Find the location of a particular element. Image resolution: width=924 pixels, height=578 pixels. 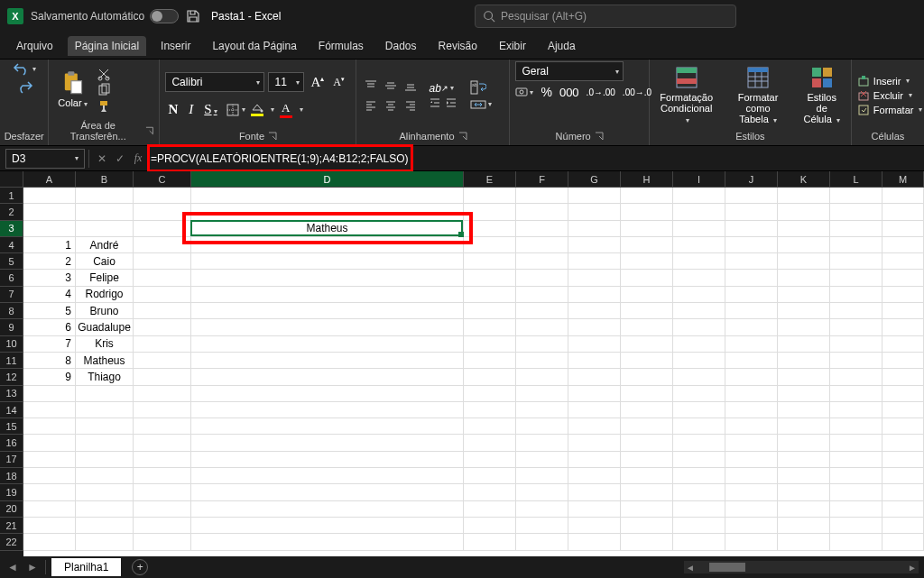

row-header-16: 16 is located at coordinates (12, 443).